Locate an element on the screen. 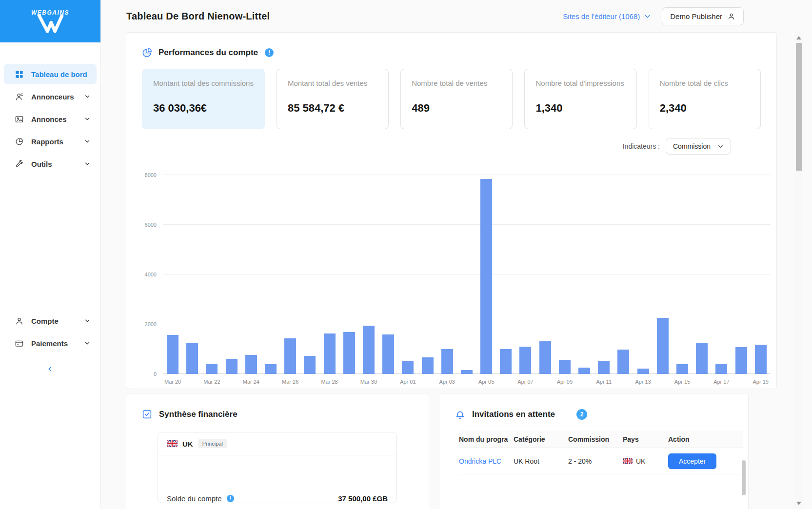 This screenshot has width=812, height=509. chart-y-tick: 4000 is located at coordinates (141, 274).